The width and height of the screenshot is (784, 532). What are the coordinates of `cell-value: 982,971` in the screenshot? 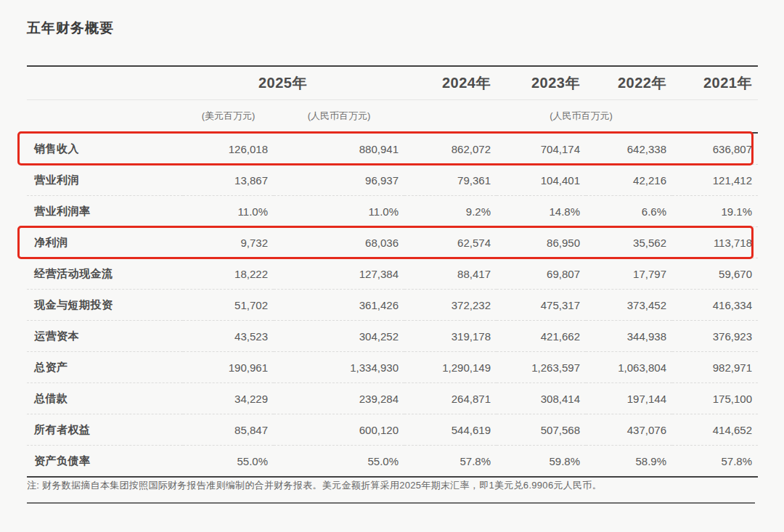 It's located at (715, 367).